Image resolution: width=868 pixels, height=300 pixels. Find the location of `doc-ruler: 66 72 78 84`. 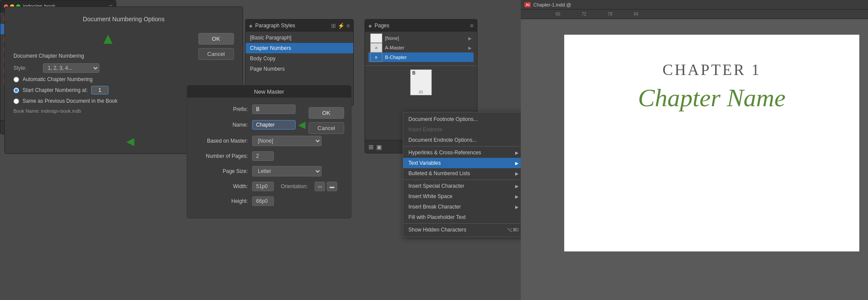

doc-ruler: 66 72 78 84 is located at coordinates (694, 14).